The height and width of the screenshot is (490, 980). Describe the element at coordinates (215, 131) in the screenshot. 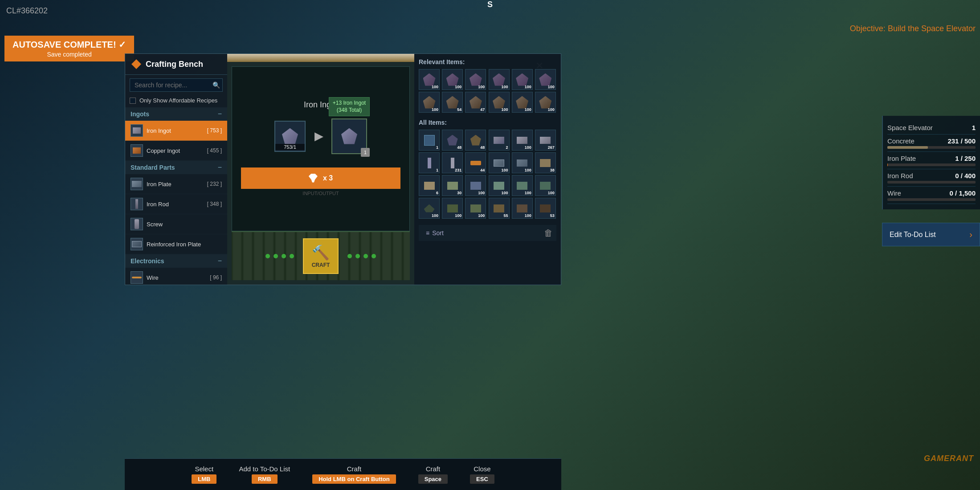

I see `iron-ingot-count: [ 753 ]` at that location.